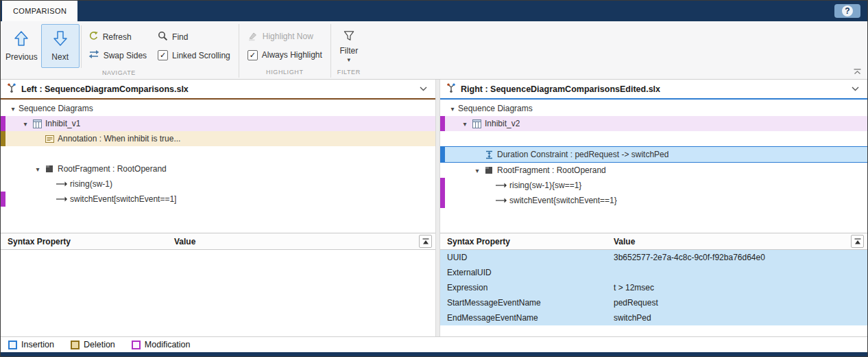  I want to click on right-property-table-header: Syntax Property Value, so click(654, 242).